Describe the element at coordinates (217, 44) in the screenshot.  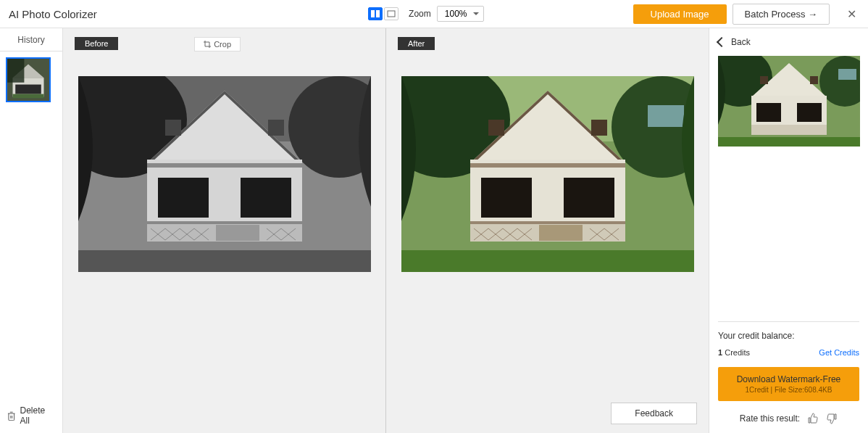
I see `crop-button: Crop` at that location.